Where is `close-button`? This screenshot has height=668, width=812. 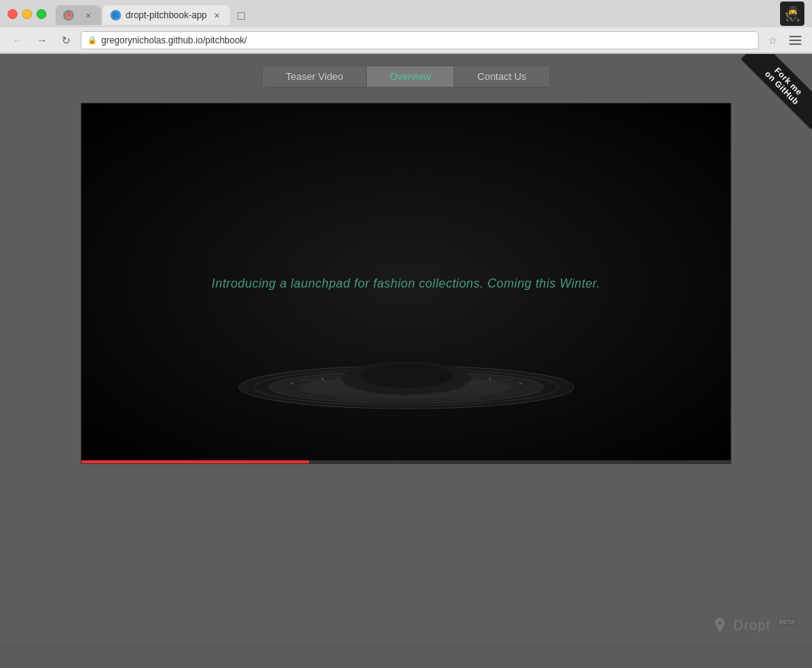
close-button is located at coordinates (12, 14).